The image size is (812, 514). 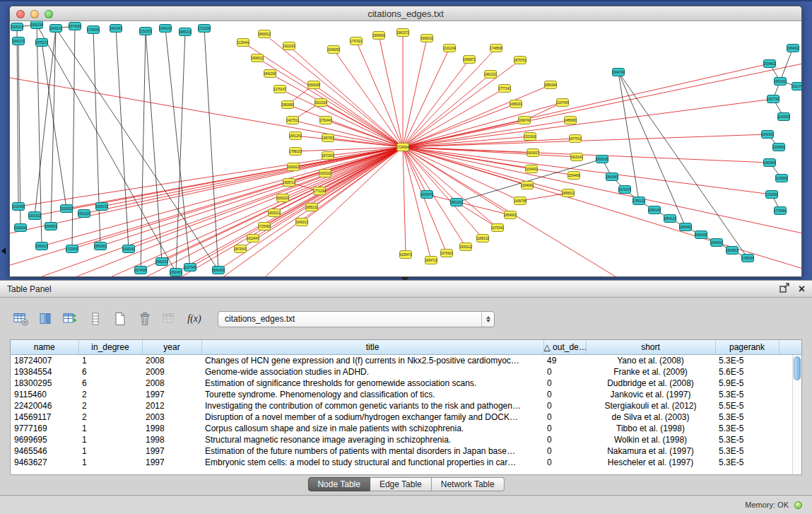 I want to click on graph-node: 1951002, so click(x=780, y=82).